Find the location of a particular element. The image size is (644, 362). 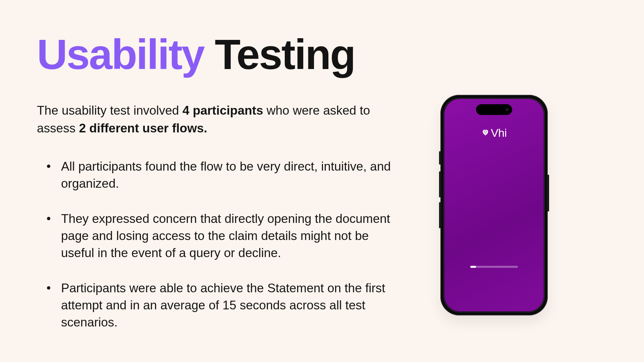

app-brand: Vhi is located at coordinates (494, 133).